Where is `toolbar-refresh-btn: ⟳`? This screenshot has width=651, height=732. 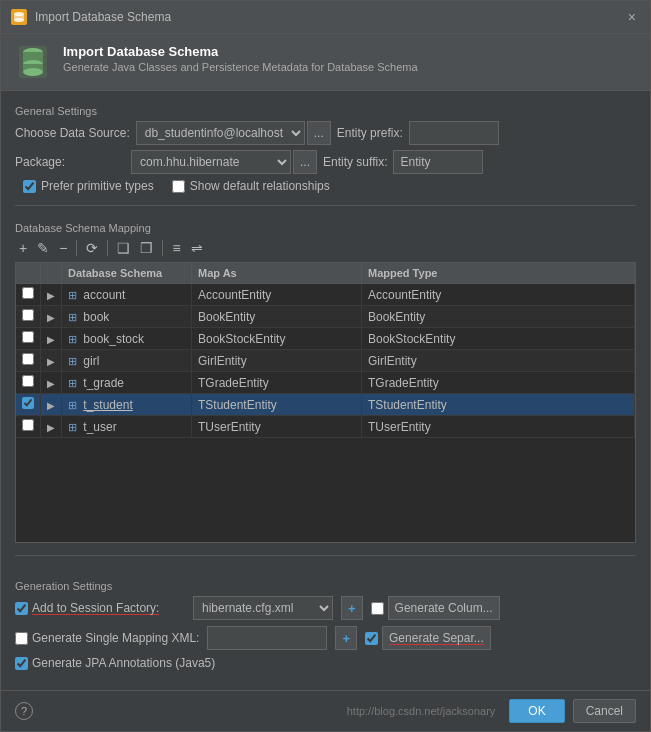 toolbar-refresh-btn: ⟳ is located at coordinates (92, 248).